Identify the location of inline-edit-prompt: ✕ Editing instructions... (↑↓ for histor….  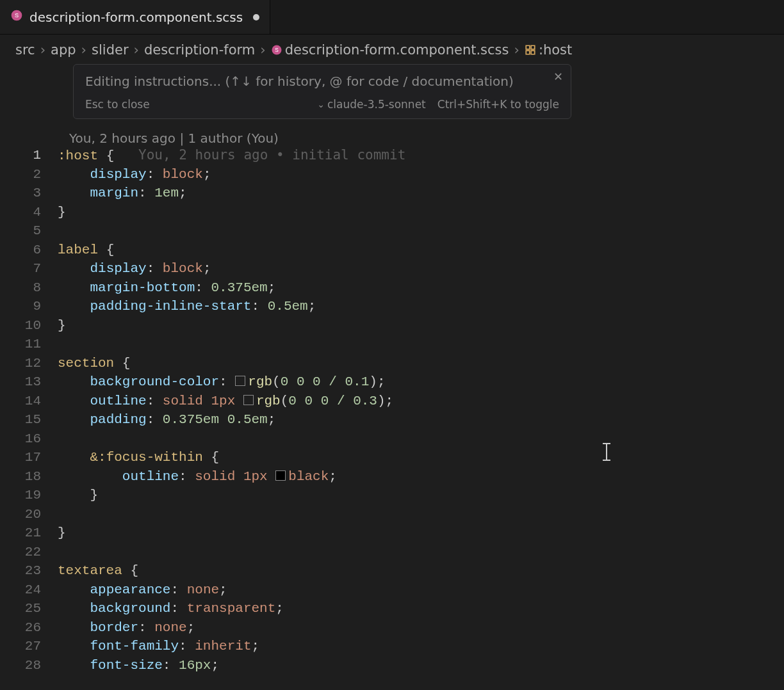
(322, 92).